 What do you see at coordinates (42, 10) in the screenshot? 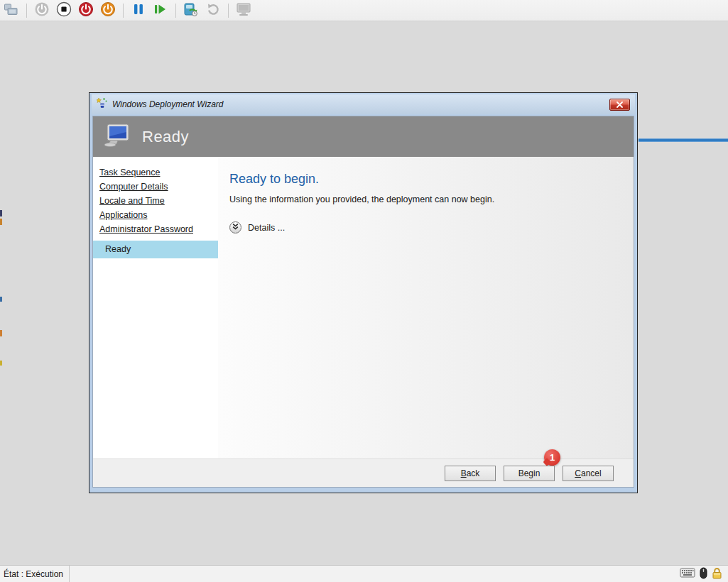
I see `power-gray-icon` at bounding box center [42, 10].